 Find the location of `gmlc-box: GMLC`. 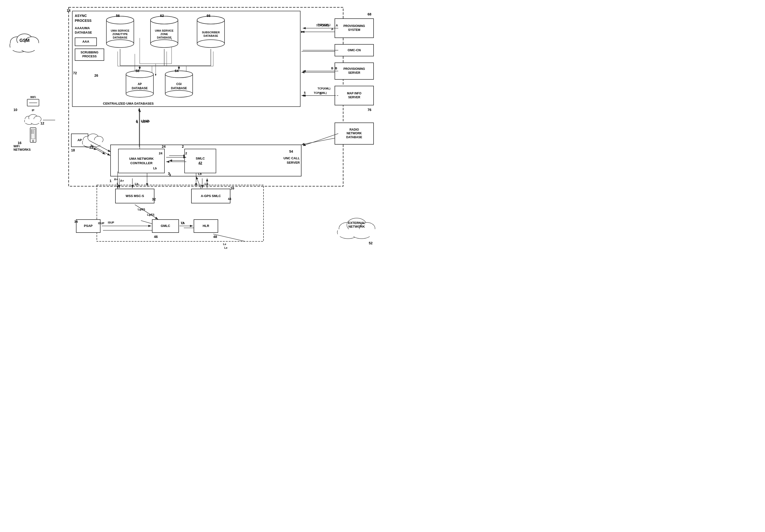

gmlc-box: GMLC is located at coordinates (165, 226).